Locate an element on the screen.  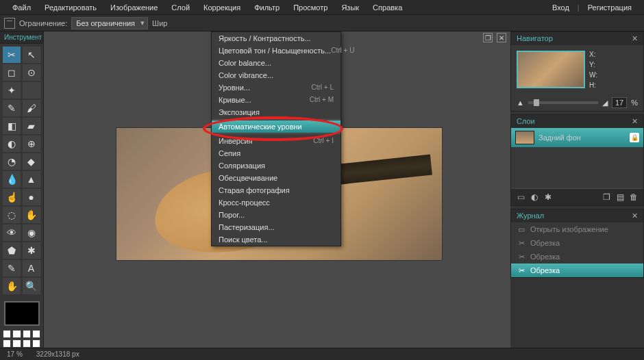
menu-exposure: Экспозиция is located at coordinates (276, 112).